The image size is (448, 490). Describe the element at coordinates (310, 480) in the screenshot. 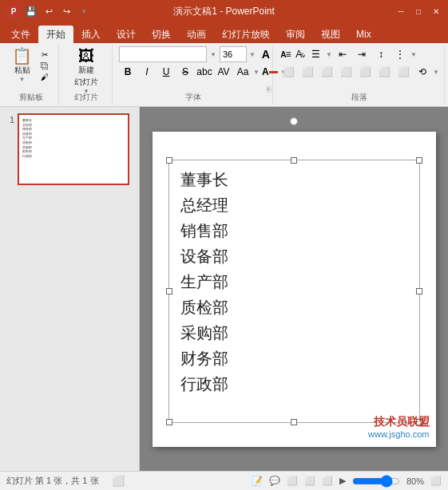

I see `view-slide-sorter-button: ⬜` at that location.